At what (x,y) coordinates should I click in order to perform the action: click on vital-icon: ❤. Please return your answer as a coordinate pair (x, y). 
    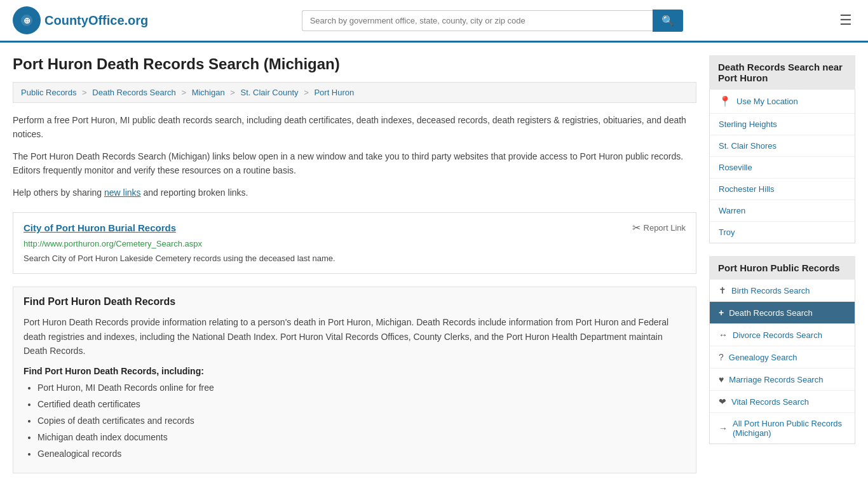
    Looking at the image, I should click on (722, 402).